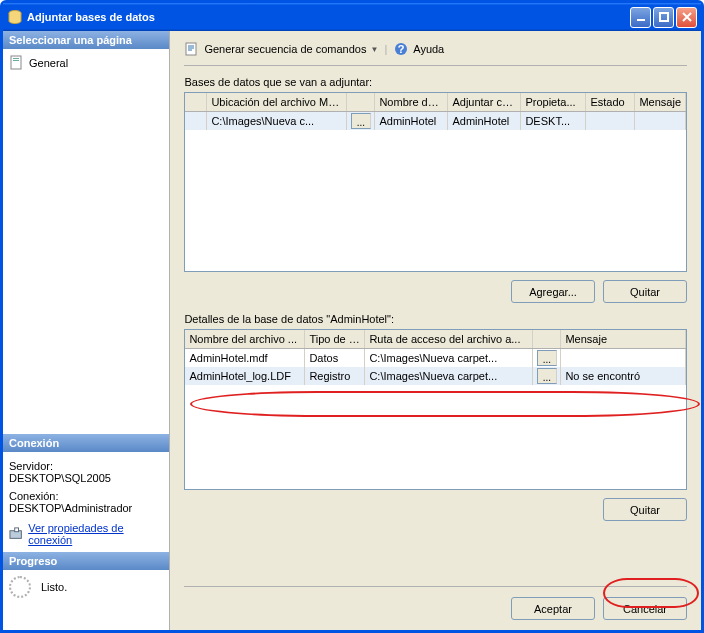 This screenshot has height=633, width=704. I want to click on page-icon, so click(17, 63).